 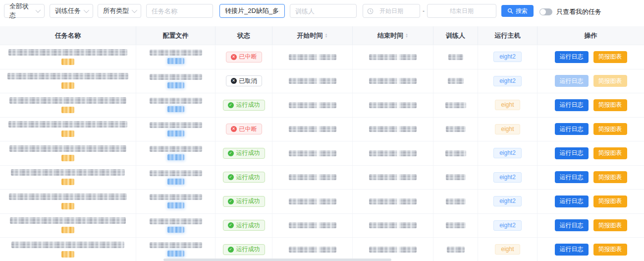 What do you see at coordinates (456, 81) in the screenshot?
I see `trainer-redacted` at bounding box center [456, 81].